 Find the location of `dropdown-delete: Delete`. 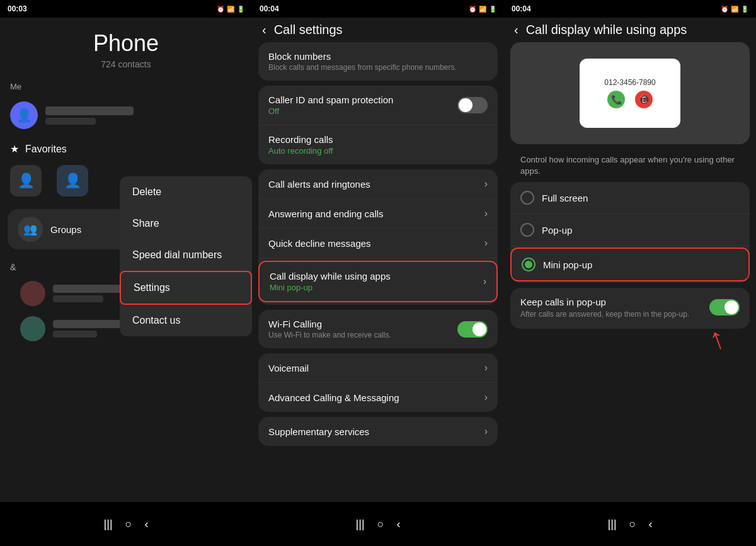

dropdown-delete: Delete is located at coordinates (186, 192).